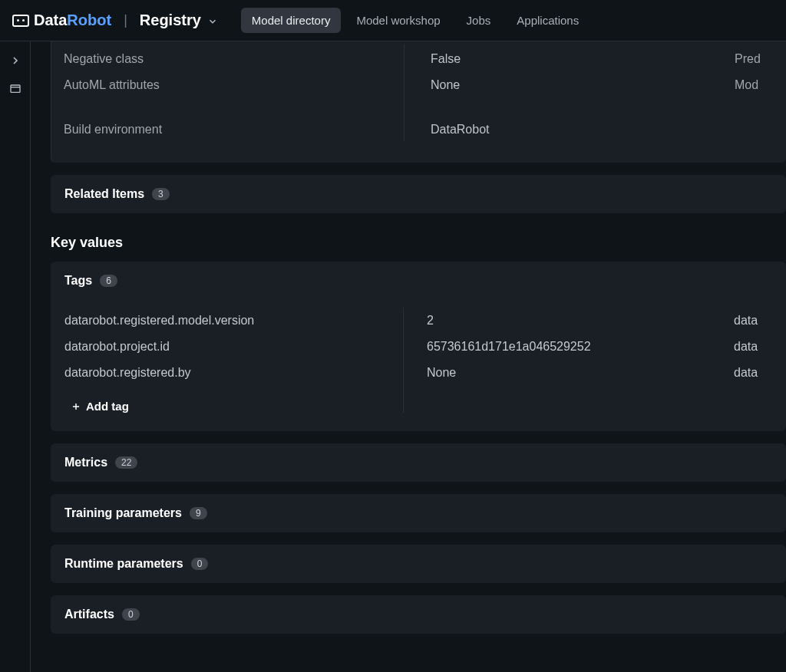  Describe the element at coordinates (15, 61) in the screenshot. I see `chevron-right-icon` at that location.